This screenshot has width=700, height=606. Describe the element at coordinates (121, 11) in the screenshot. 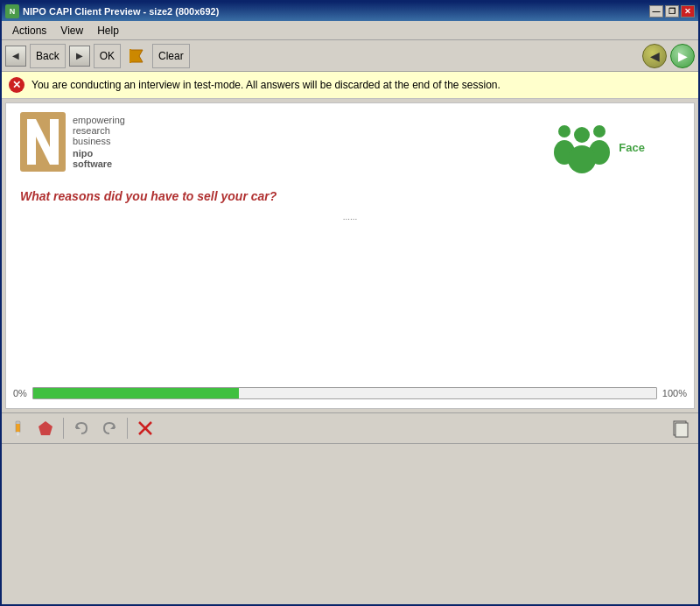

I see `window-title: NIPO CAPI Client Preview - size2 (800x69…` at that location.